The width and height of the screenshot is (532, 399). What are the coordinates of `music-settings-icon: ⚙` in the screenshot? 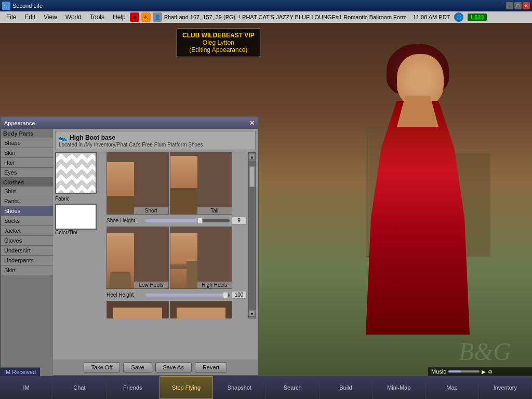 It's located at (490, 372).